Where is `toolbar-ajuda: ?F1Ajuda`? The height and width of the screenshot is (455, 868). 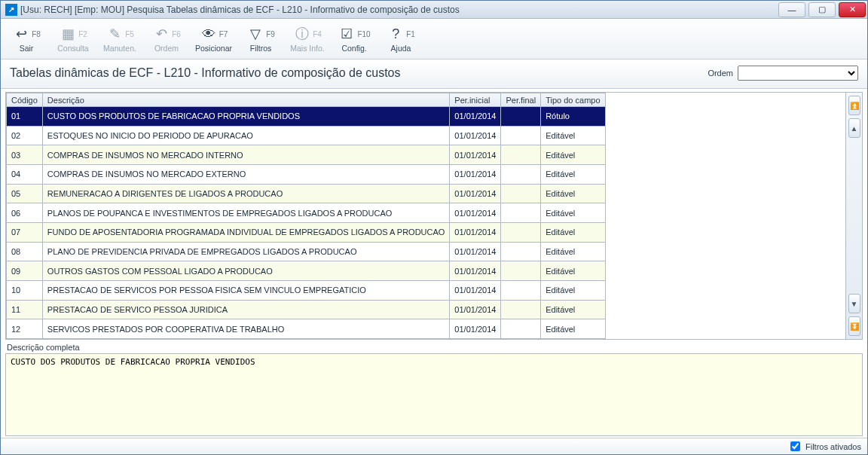 toolbar-ajuda: ?F1Ajuda is located at coordinates (401, 39).